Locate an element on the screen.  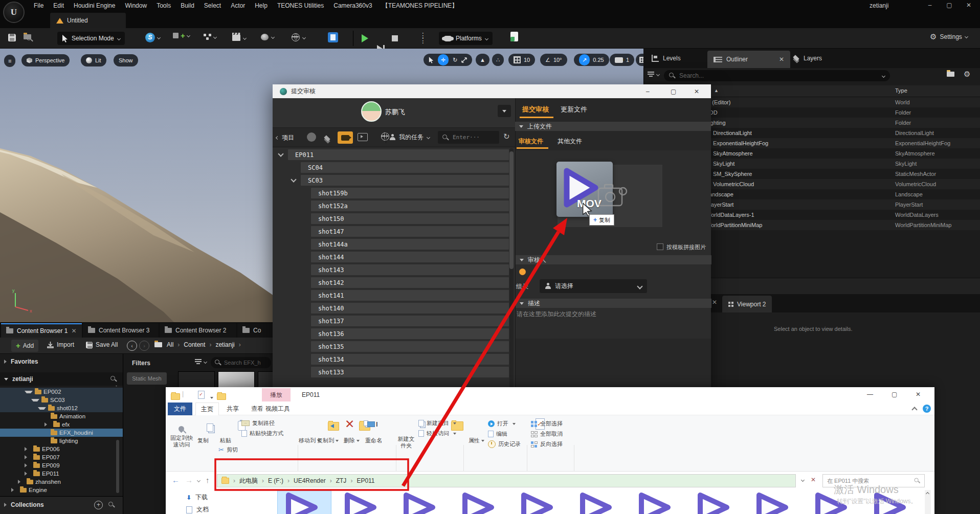
settings-dropdown: ⚙ Settings is located at coordinates (949, 37).